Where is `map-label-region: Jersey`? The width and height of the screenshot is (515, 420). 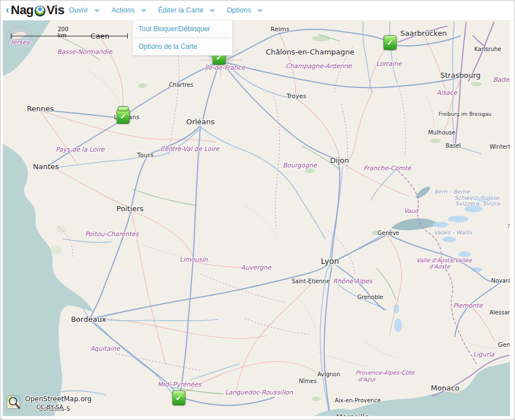 map-label-region: Jersey is located at coordinates (20, 42).